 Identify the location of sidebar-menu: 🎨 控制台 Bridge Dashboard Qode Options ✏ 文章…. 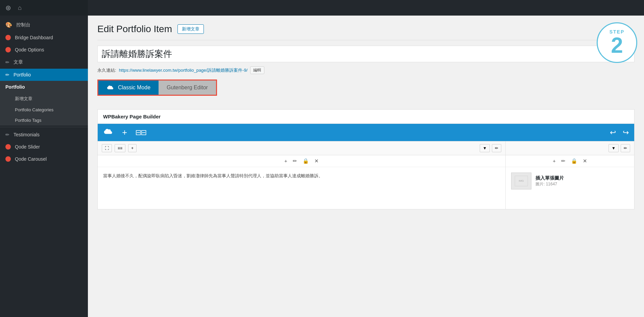
(44, 90).